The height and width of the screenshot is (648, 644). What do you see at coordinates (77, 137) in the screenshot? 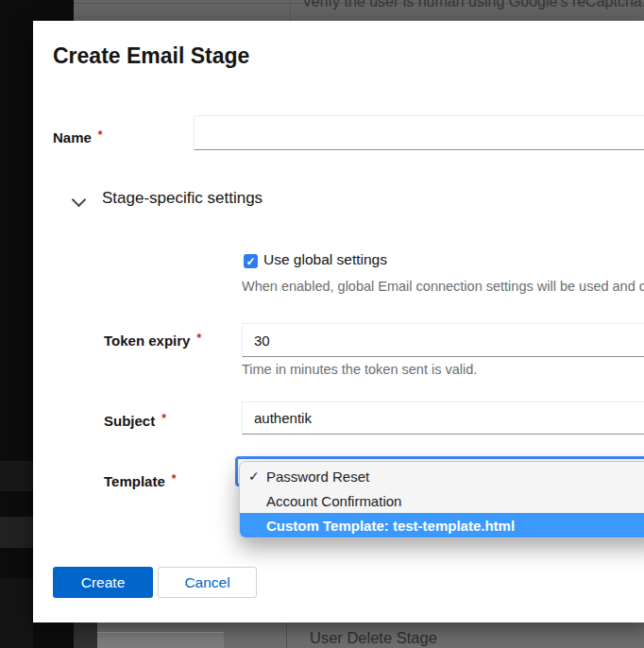
I see `name-label: Name*` at bounding box center [77, 137].